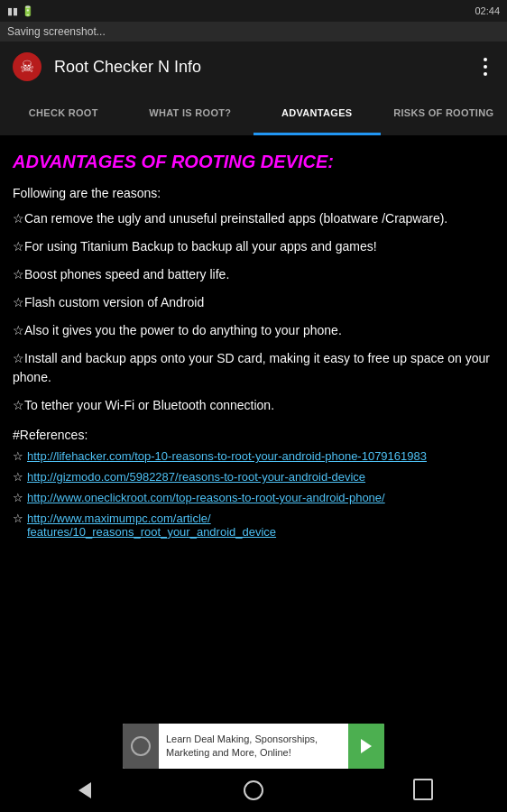  Describe the element at coordinates (254, 790) in the screenshot. I see `home-button` at that location.